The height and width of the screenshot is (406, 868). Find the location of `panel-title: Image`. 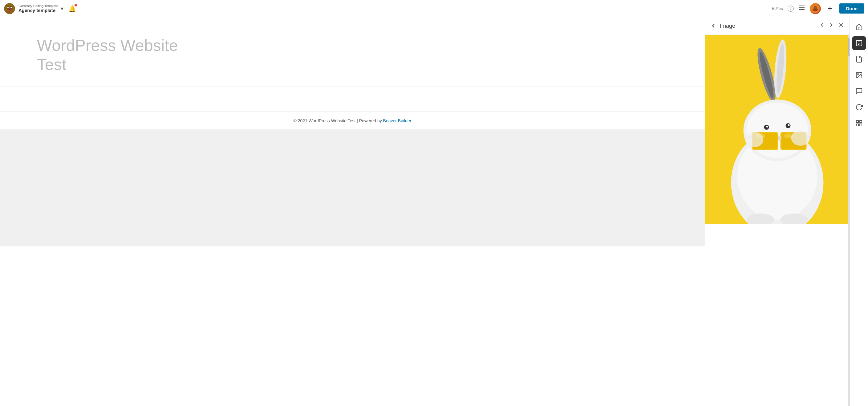

panel-title: Image is located at coordinates (769, 26).